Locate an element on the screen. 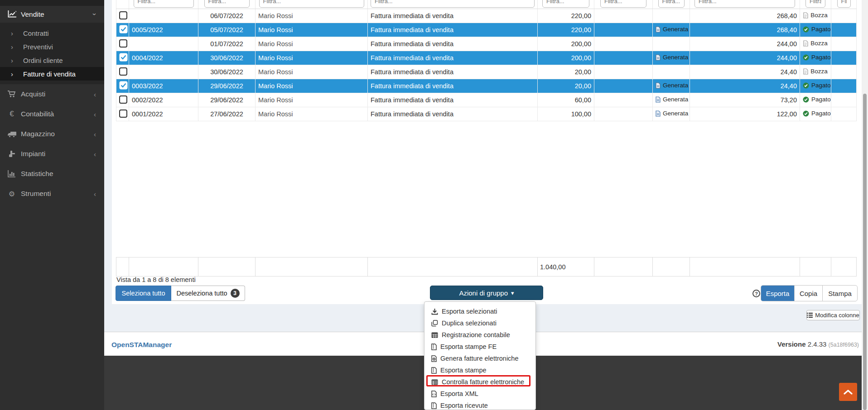 The image size is (868, 410). scroll-to-top-button is located at coordinates (848, 392).